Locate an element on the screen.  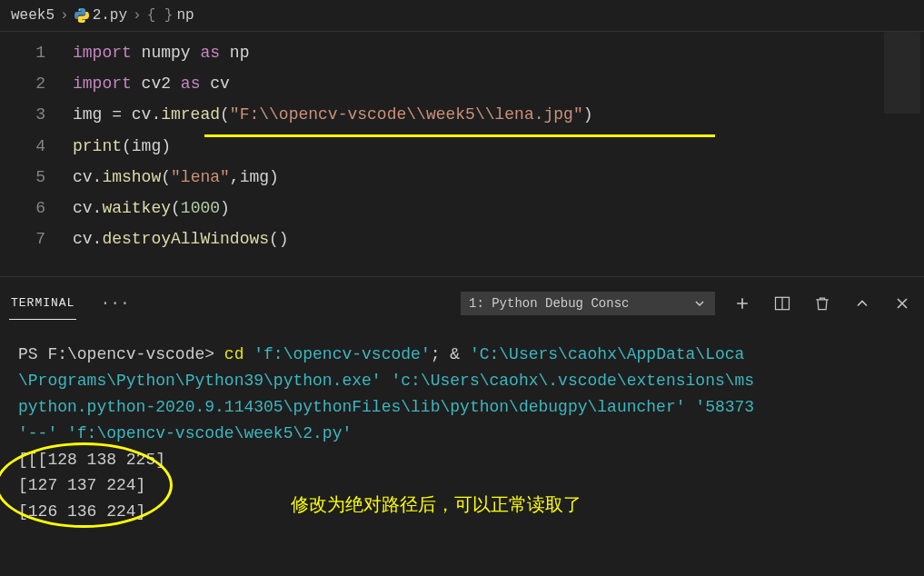
breadcrumb-part1: week5 is located at coordinates (33, 15).